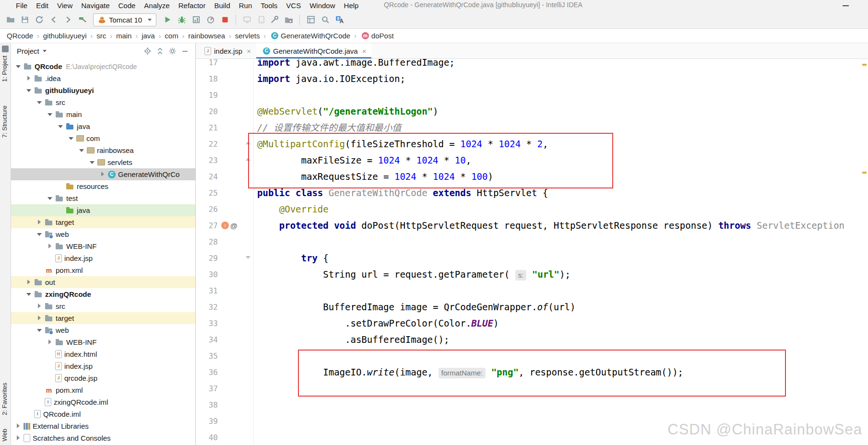 The height and width of the screenshot is (445, 868). Describe the element at coordinates (249, 51) in the screenshot. I see `close-icon: ×` at that location.